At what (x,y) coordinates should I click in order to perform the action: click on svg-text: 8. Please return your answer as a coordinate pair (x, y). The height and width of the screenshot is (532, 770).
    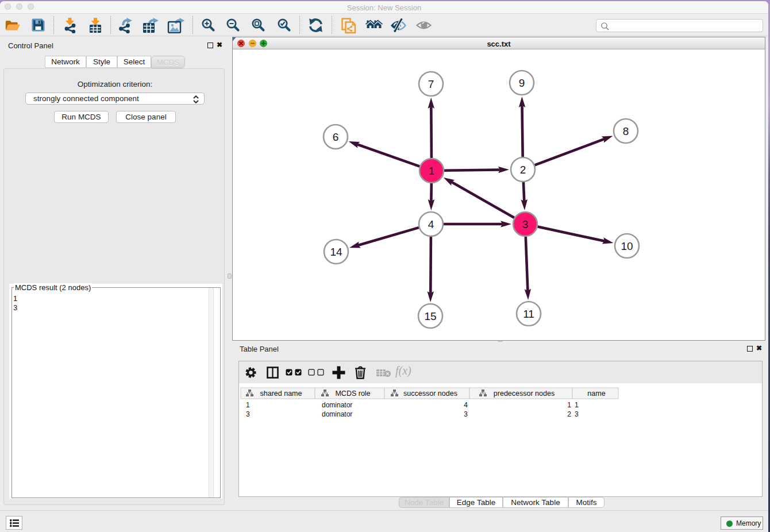
    Looking at the image, I should click on (626, 131).